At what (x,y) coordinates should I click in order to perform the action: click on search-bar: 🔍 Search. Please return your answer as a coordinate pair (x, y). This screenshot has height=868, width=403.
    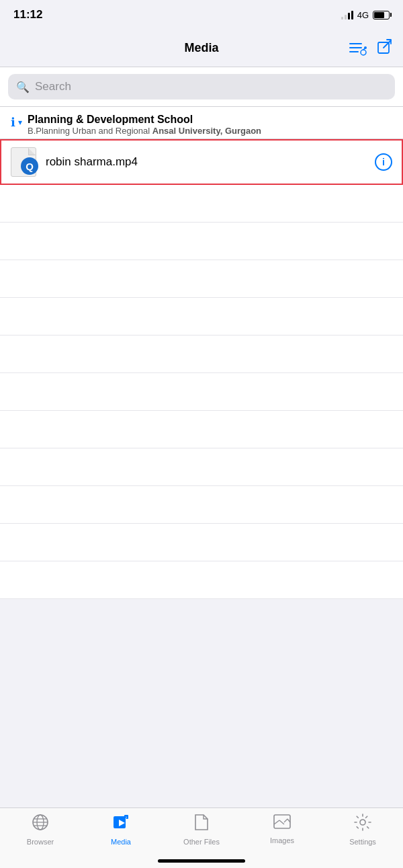
    Looking at the image, I should click on (202, 87).